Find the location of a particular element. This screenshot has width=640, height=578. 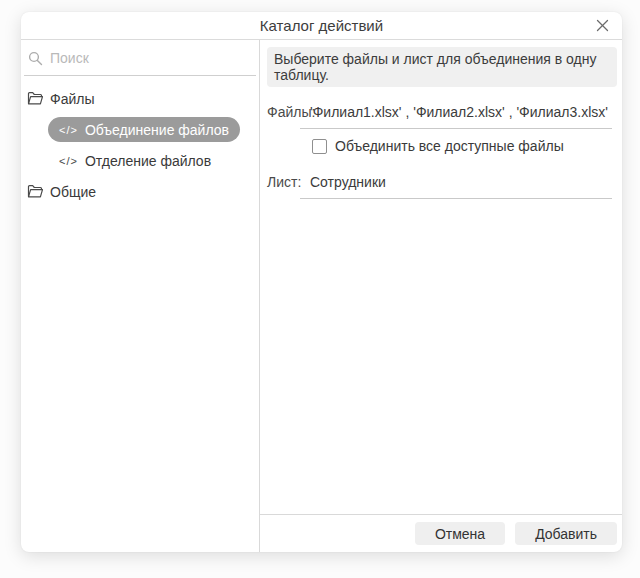

files-field-row: Файлы: is located at coordinates (442, 116).